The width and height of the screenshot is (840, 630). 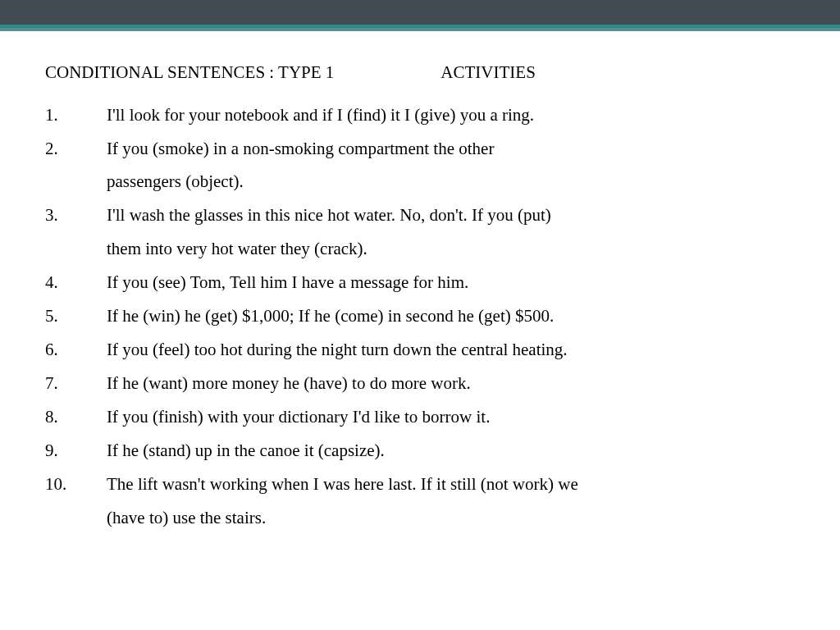 I want to click on list-item: 3. I'll wash the glasses in this nice ho…, so click(x=420, y=215).